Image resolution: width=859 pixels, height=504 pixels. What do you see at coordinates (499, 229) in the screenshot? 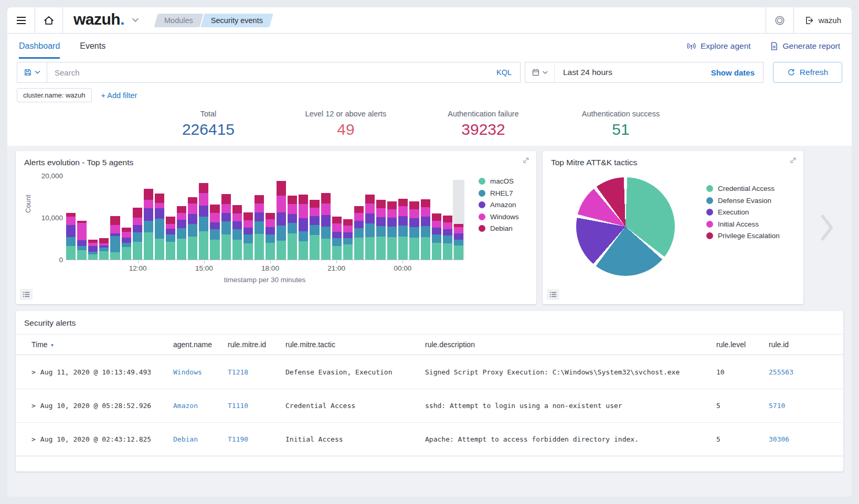
I see `legend-item-Debian: Debian` at bounding box center [499, 229].